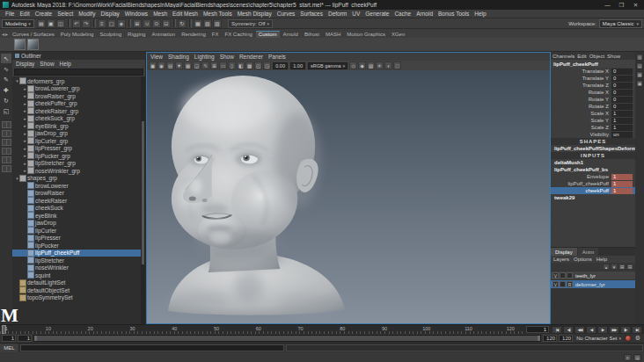 This screenshot has width=644, height=362. I want to click on shaded-icon: ◆, so click(362, 65).